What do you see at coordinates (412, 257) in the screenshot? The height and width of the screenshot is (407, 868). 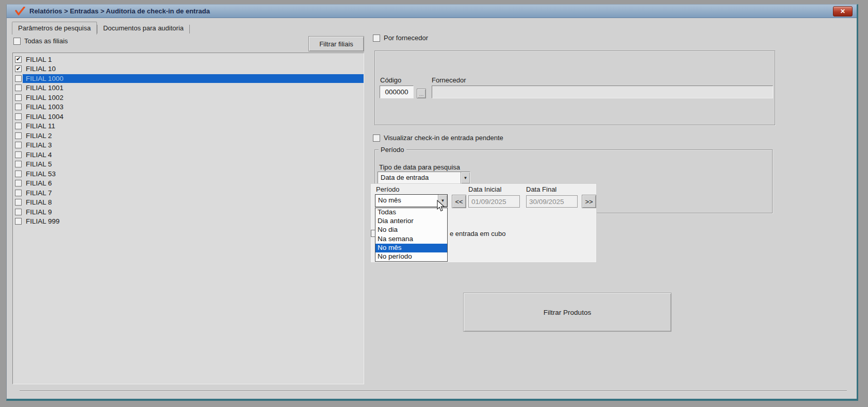 I see `dropdown-option: No período` at bounding box center [412, 257].